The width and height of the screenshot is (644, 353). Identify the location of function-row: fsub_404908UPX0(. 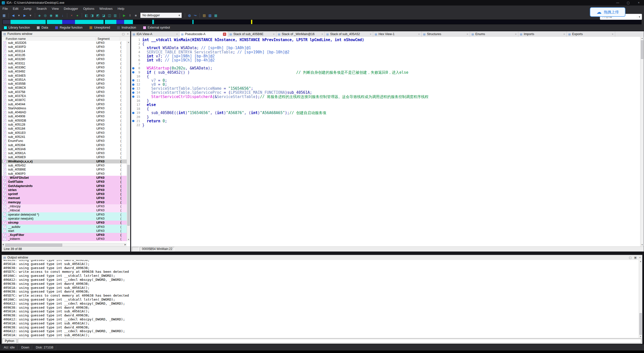
(64, 116).